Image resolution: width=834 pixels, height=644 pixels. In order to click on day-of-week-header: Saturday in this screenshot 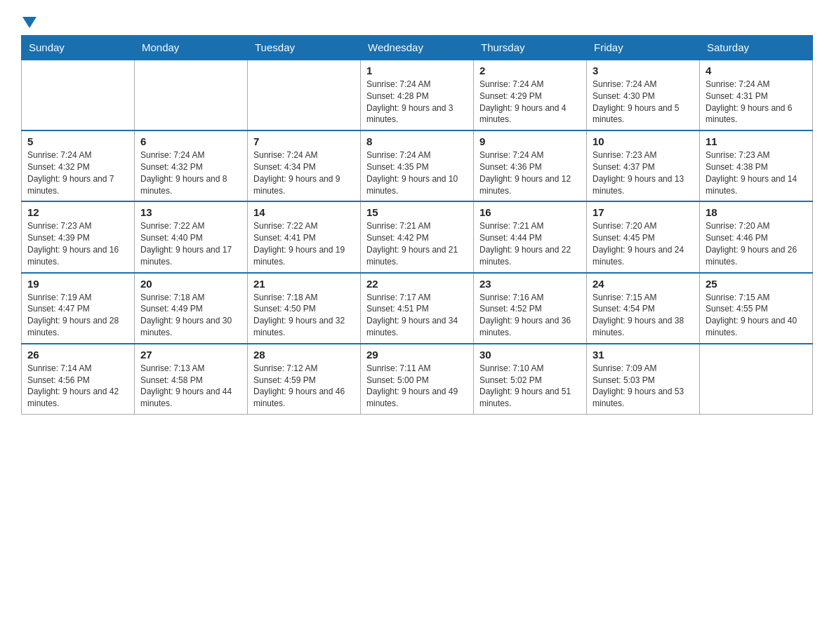, I will do `click(757, 48)`.